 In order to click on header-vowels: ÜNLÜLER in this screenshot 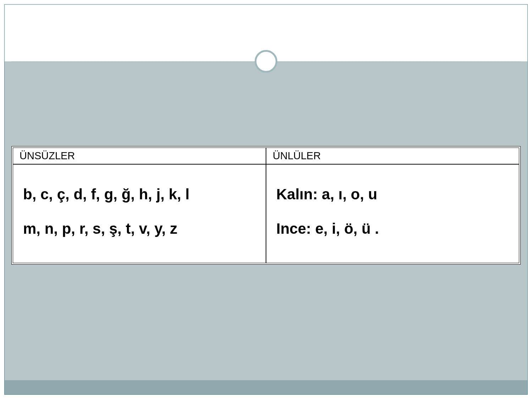, I will do `click(393, 156)`.